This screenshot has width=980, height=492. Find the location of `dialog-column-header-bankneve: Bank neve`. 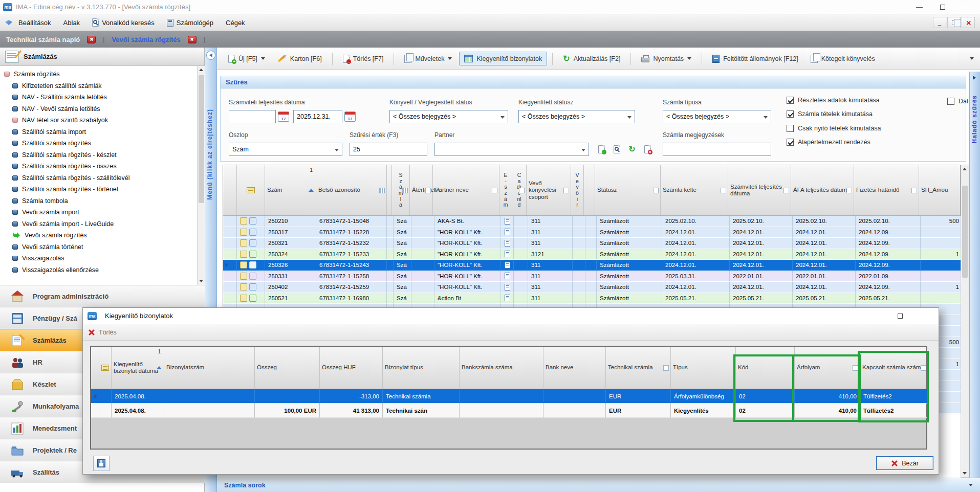

dialog-column-header-bankneve: Bank neve is located at coordinates (575, 368).